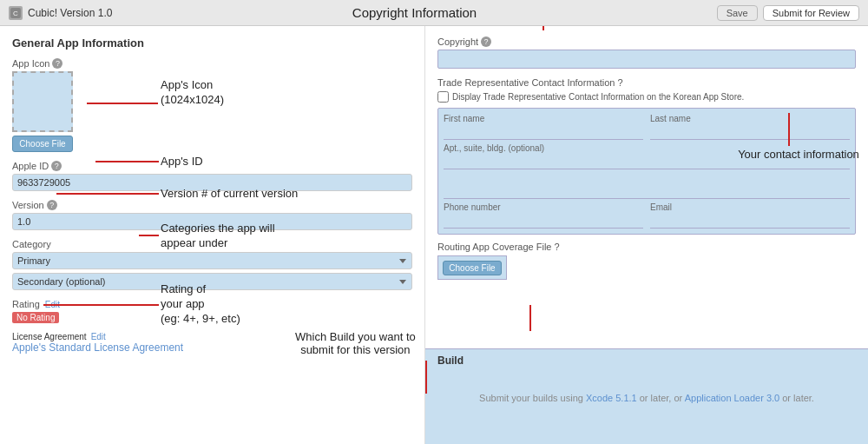 The width and height of the screenshot is (868, 444). Describe the element at coordinates (212, 264) in the screenshot. I see `category-group: Category Primary Secondary (optional)` at that location.